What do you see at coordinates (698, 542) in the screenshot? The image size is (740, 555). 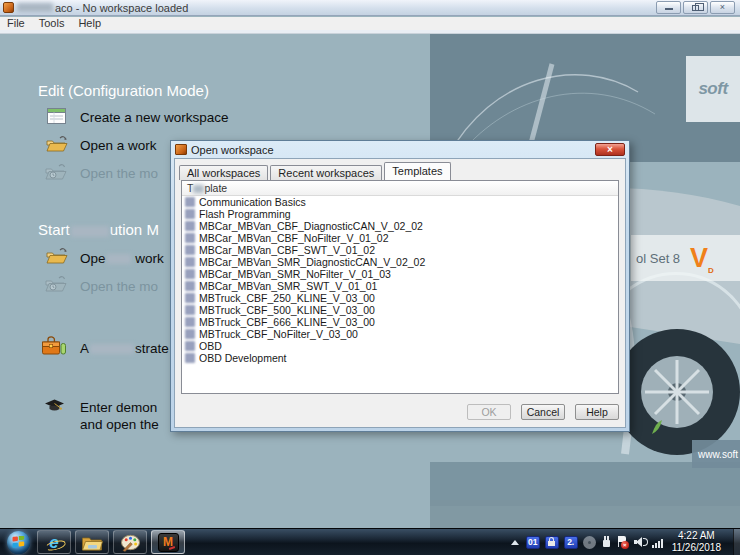 I see `taskbar-clock: 4:22 AM 11/26/2018` at bounding box center [698, 542].